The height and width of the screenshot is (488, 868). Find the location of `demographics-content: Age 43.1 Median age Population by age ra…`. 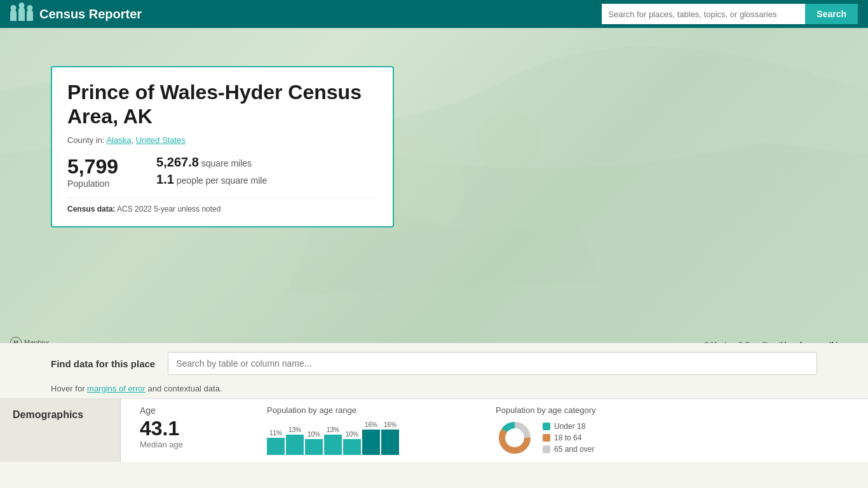

demographics-content: Age 43.1 Median age Population by age ra… is located at coordinates (494, 431).